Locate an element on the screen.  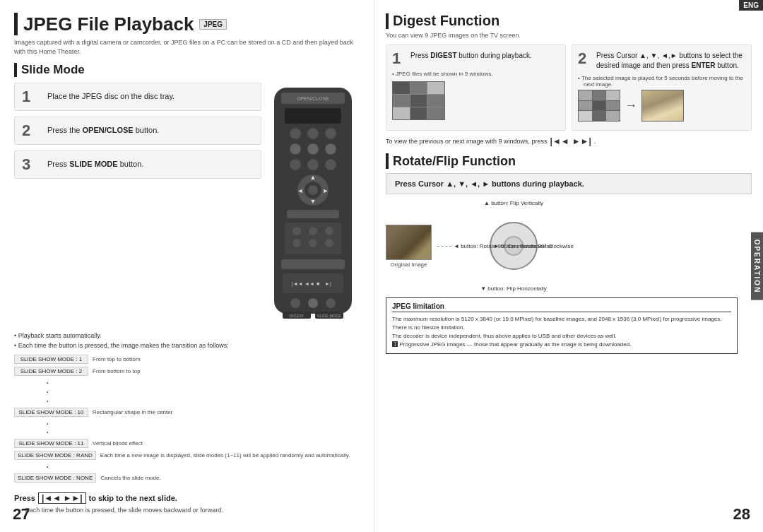
svg-text: DIGEST is located at coordinates (297, 316).